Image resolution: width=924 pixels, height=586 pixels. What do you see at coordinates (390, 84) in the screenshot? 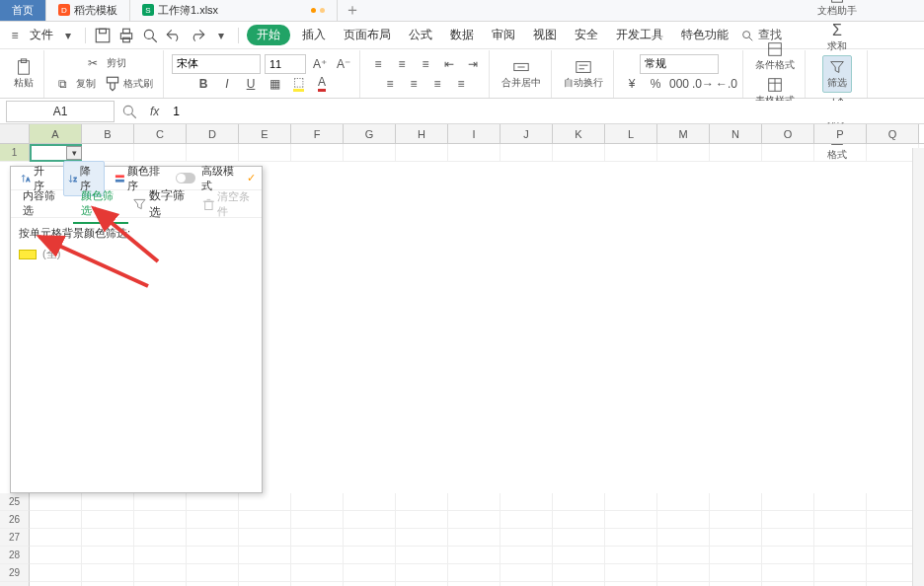
I see `align-left-icon: ≡` at bounding box center [390, 84].